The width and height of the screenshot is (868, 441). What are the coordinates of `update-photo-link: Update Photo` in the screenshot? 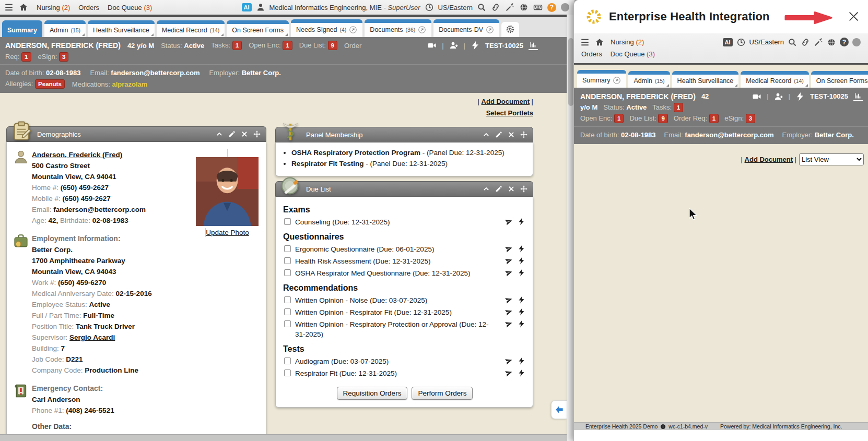 It's located at (228, 233).